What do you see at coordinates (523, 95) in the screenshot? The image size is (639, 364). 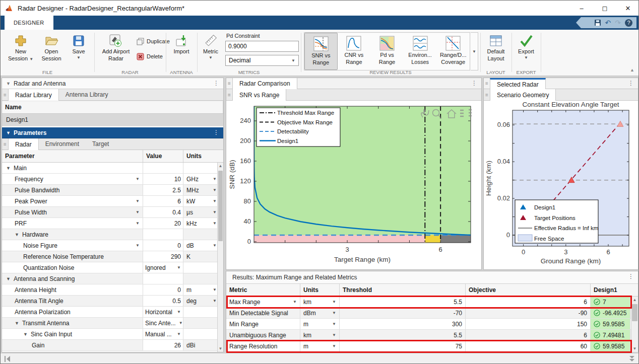 I see `tab-scenario-geometry: Scenario Geometry` at bounding box center [523, 95].